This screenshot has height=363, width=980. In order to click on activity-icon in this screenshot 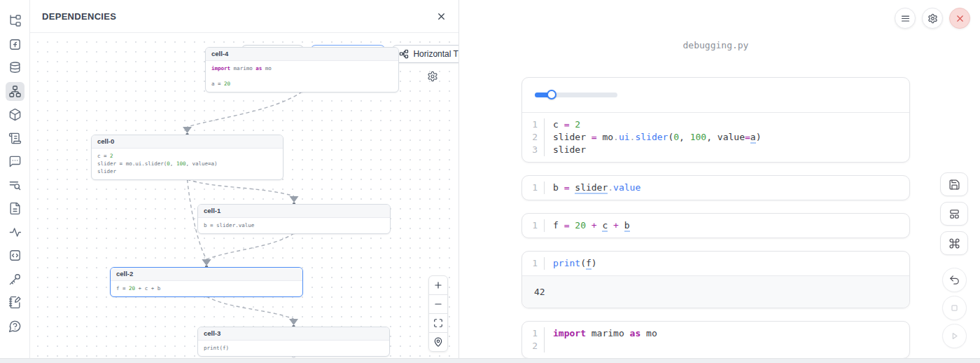, I will do `click(15, 233)`.